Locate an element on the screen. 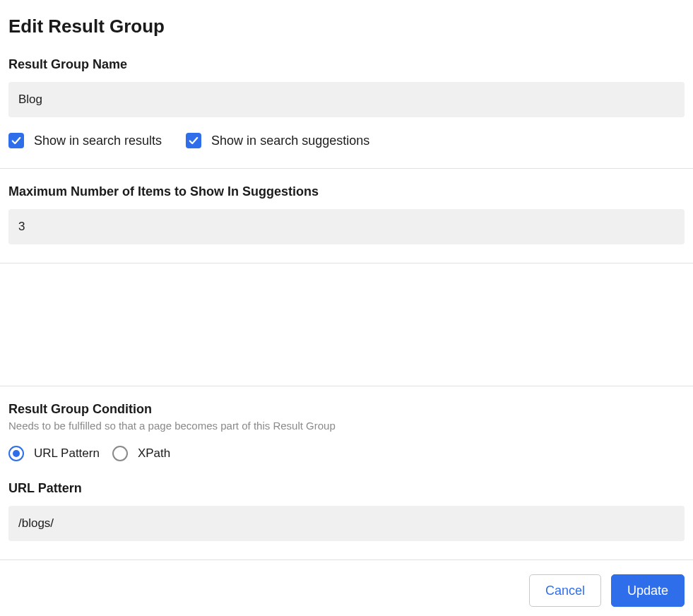 The image size is (693, 616). show-in-suggestions-checkbox: Show in search suggestions is located at coordinates (278, 141).